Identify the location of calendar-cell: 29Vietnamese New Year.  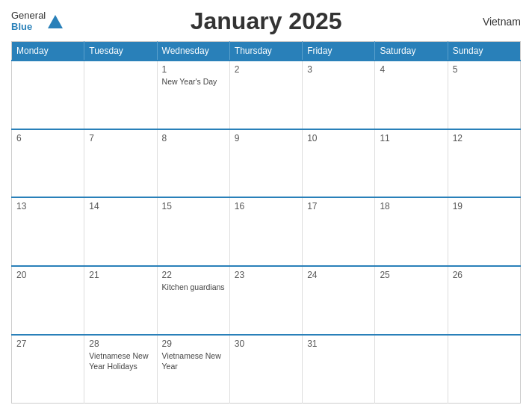
(193, 369).